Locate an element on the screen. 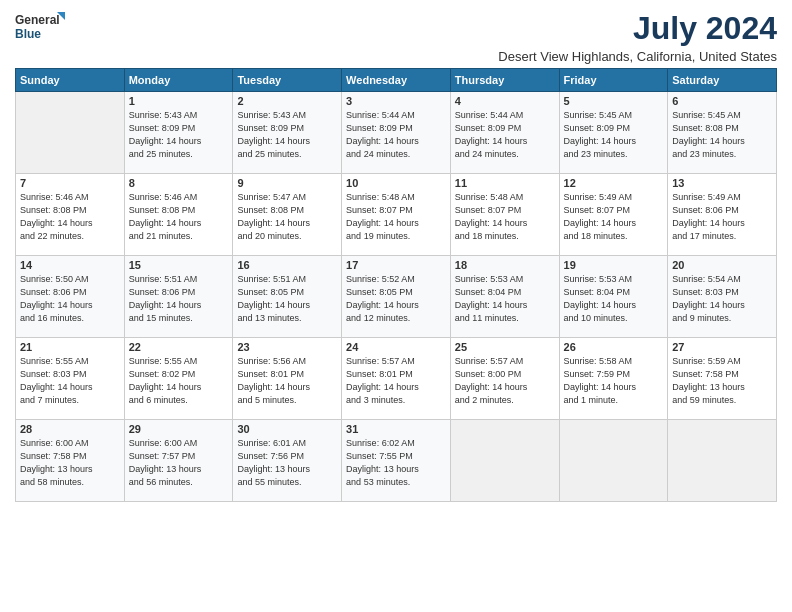  day-number: 7 is located at coordinates (70, 183).